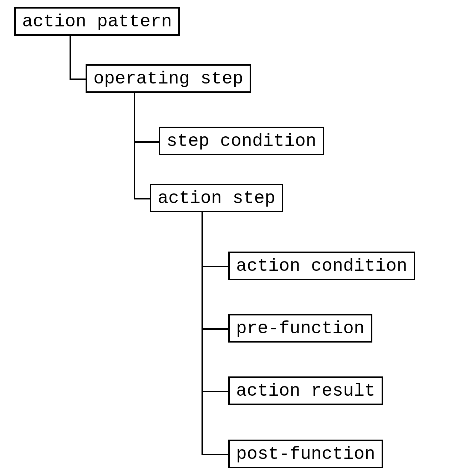  What do you see at coordinates (168, 79) in the screenshot?
I see `node-operating-step: operating step` at bounding box center [168, 79].